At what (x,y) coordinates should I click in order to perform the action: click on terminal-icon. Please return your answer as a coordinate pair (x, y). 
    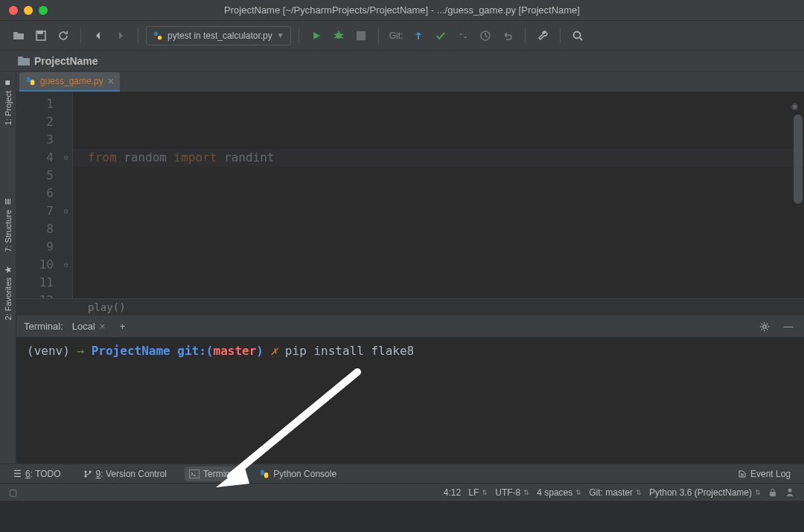
    Looking at the image, I should click on (194, 474).